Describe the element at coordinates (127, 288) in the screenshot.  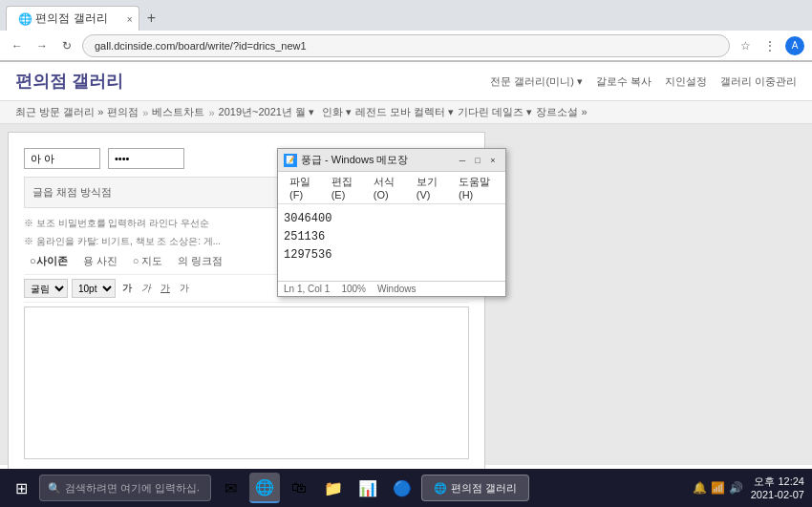
I see `bold-button: 가` at that location.